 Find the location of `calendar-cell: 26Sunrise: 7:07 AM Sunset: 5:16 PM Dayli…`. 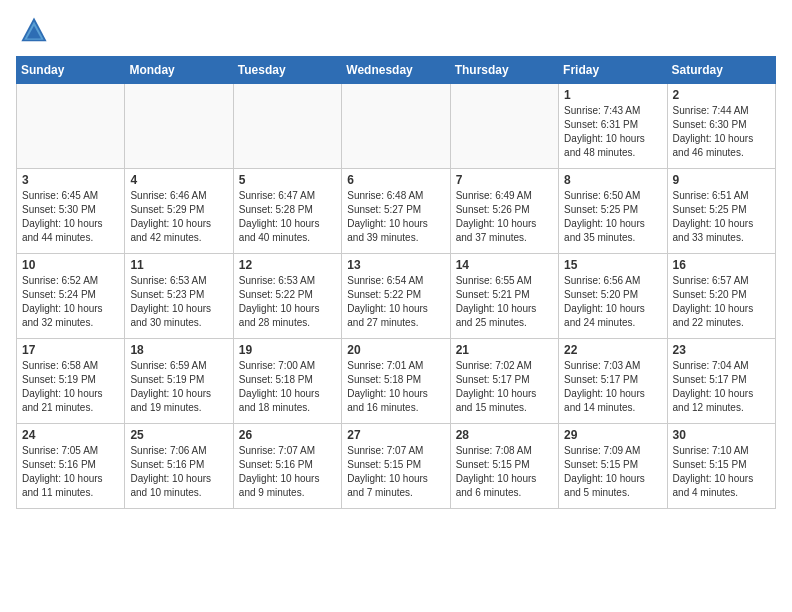

calendar-cell: 26Sunrise: 7:07 AM Sunset: 5:16 PM Dayli… is located at coordinates (287, 466).